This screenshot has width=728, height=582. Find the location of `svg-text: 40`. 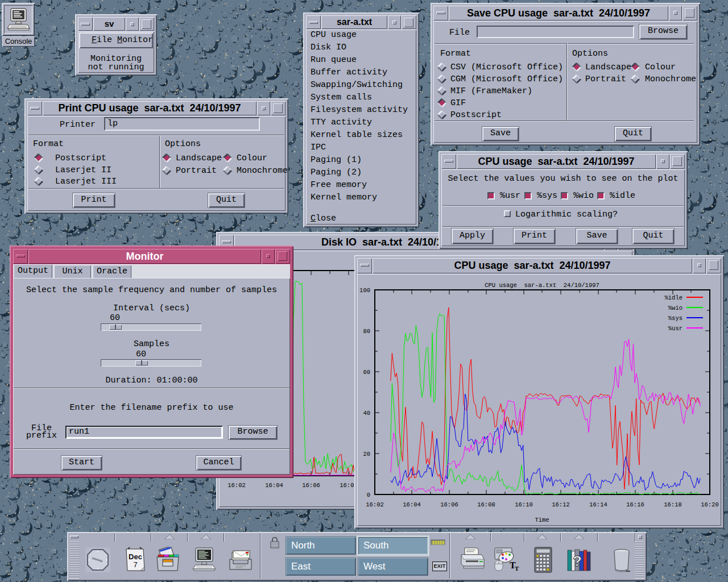

svg-text: 40 is located at coordinates (366, 413).